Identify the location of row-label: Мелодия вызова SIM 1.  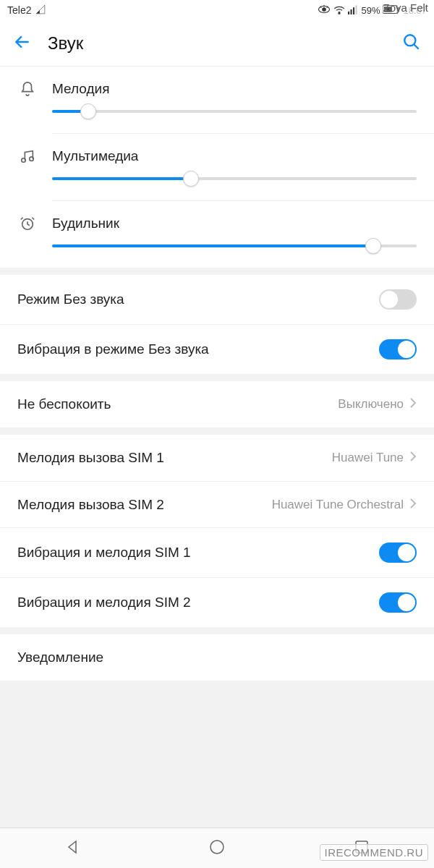
(175, 458).